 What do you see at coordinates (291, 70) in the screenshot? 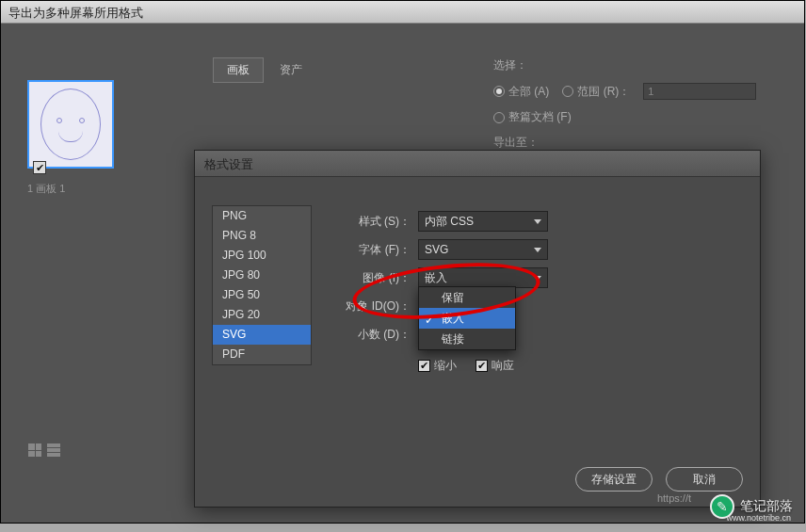
I see `tab-assets: 资产` at bounding box center [291, 70].